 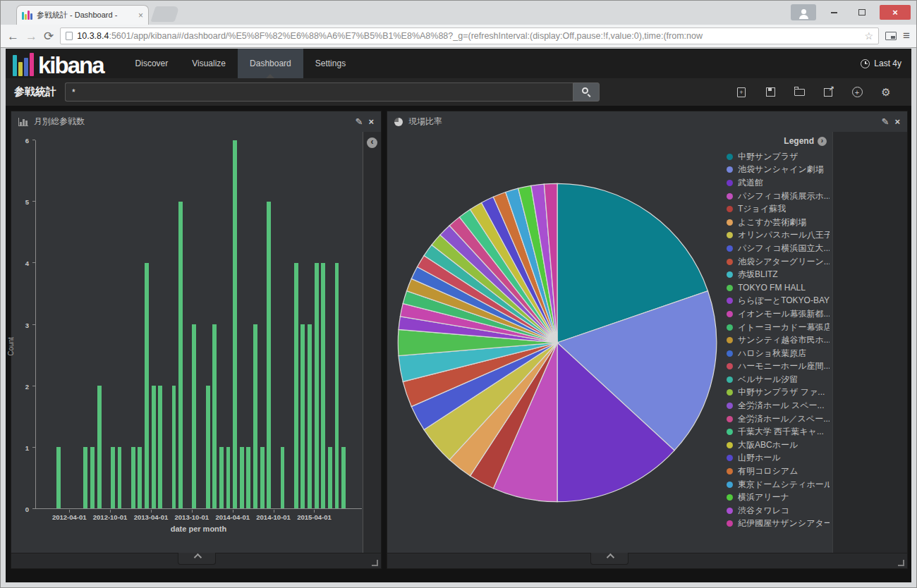 What do you see at coordinates (49, 37) in the screenshot?
I see `reload-button: ⟳` at bounding box center [49, 37].